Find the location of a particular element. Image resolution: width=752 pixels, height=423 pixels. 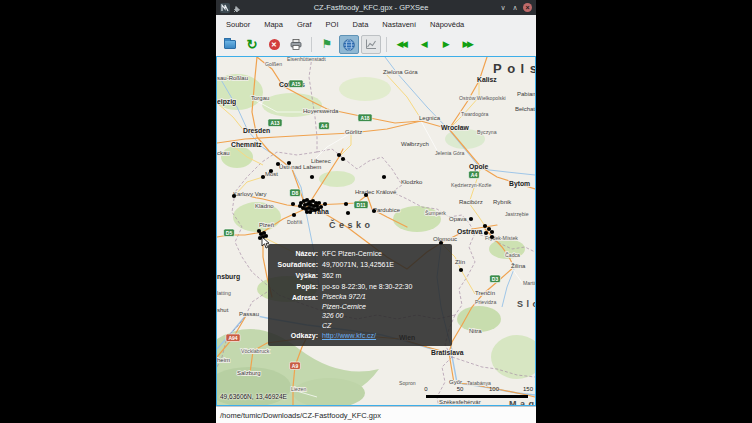

map-label-jastrz-bie: Jastrzębie is located at coordinates (517, 214).